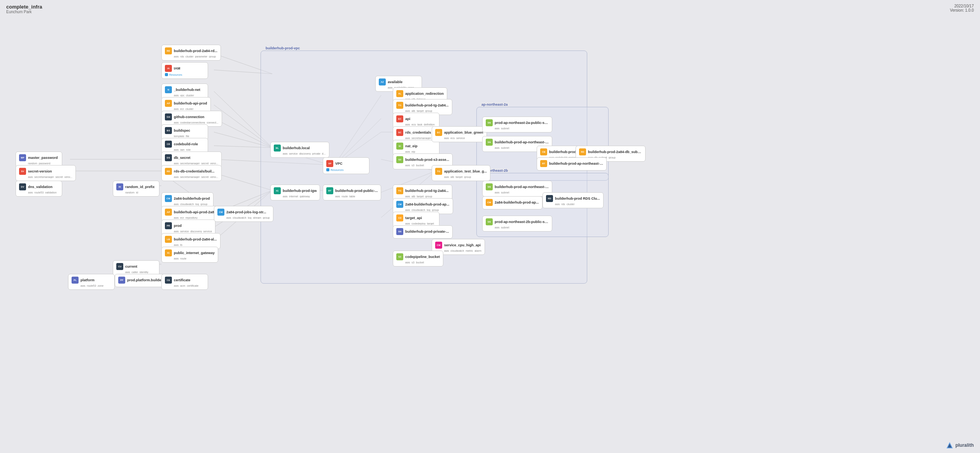  What do you see at coordinates (178, 226) in the screenshot?
I see `prod-title: prod` at bounding box center [178, 226].